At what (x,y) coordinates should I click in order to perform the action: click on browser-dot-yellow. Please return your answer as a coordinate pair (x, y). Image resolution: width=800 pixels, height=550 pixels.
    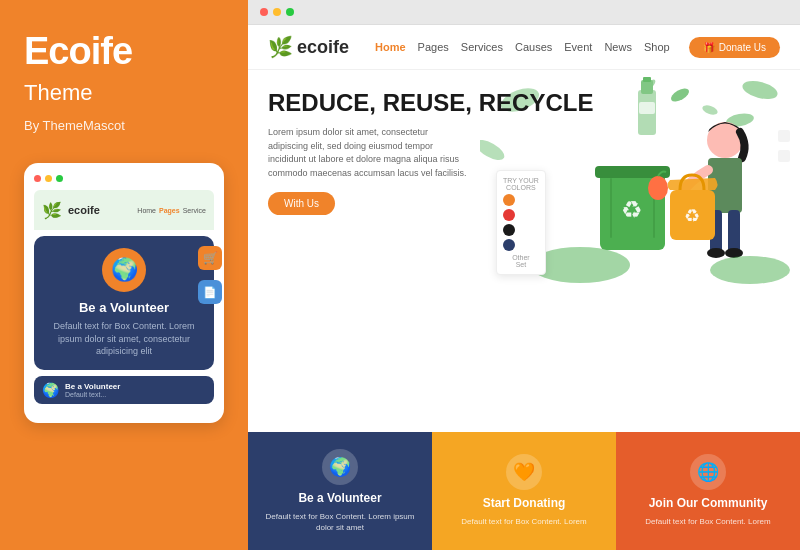
    Looking at the image, I should click on (277, 12).